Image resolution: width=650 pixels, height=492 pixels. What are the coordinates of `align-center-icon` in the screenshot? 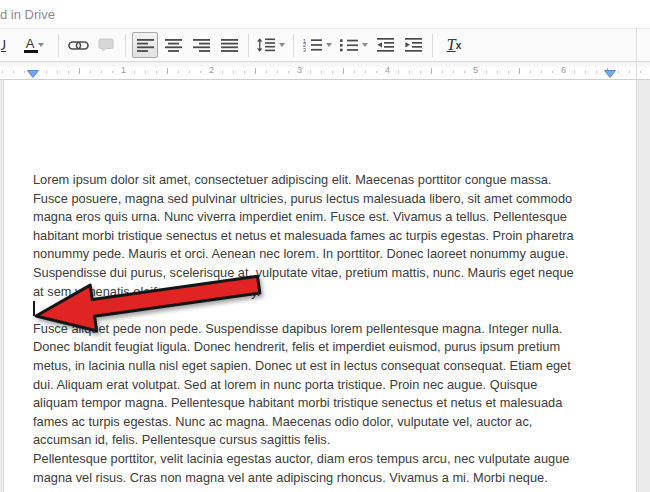 It's located at (174, 46).